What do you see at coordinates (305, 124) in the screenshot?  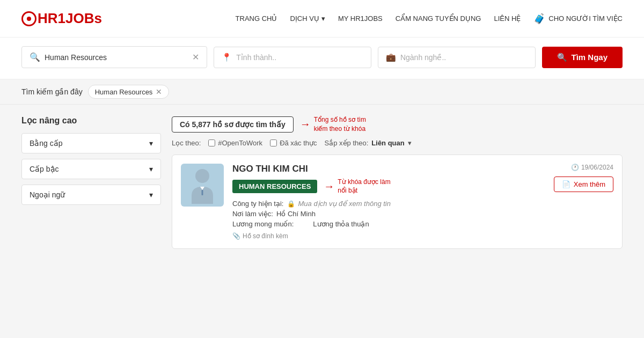 I see `arrow-right-icon: →` at bounding box center [305, 124].